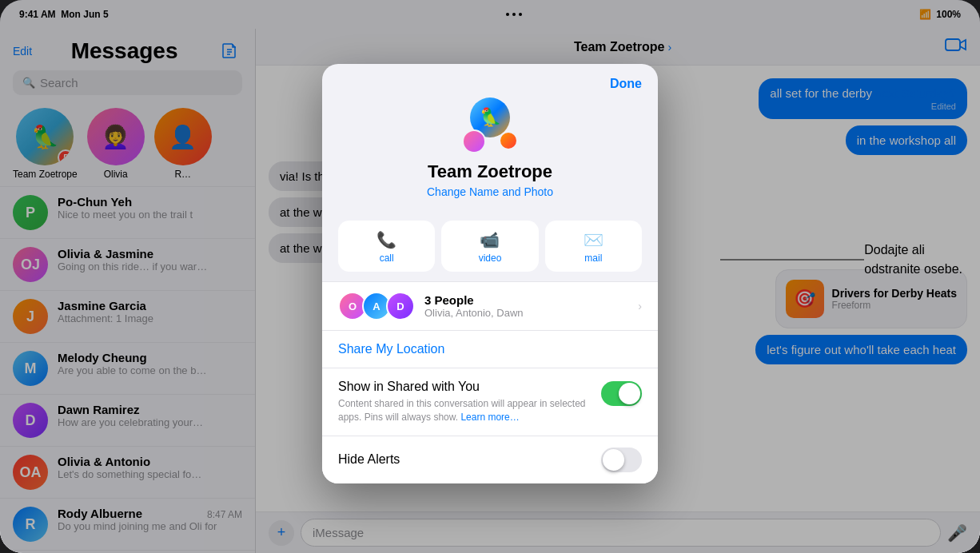 The width and height of the screenshot is (980, 553). What do you see at coordinates (531, 306) in the screenshot?
I see `people-info: 3 People Olivia, Antonio, Dawn` at bounding box center [531, 306].